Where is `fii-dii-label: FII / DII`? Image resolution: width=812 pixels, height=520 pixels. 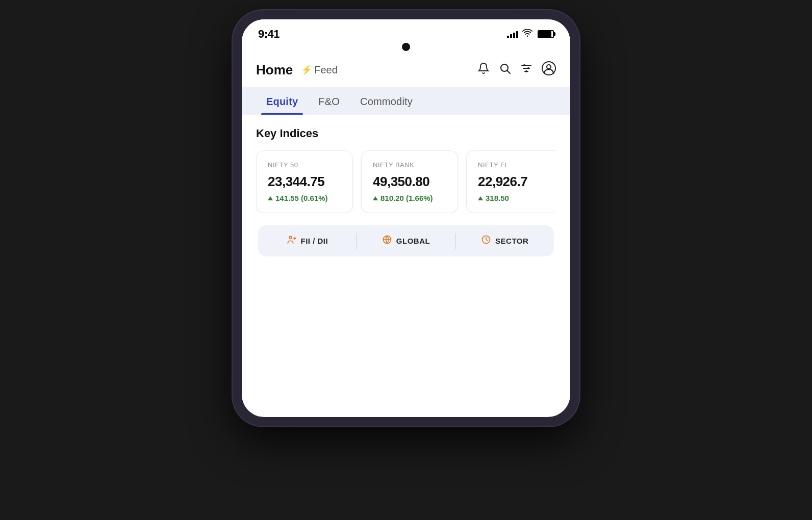 fii-dii-label: FII / DII is located at coordinates (315, 241).